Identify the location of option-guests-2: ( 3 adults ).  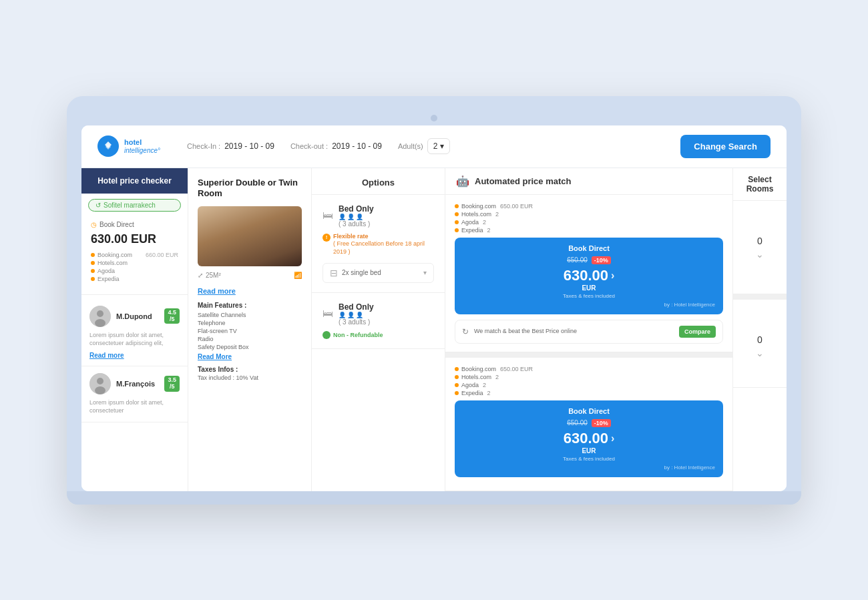
(357, 322).